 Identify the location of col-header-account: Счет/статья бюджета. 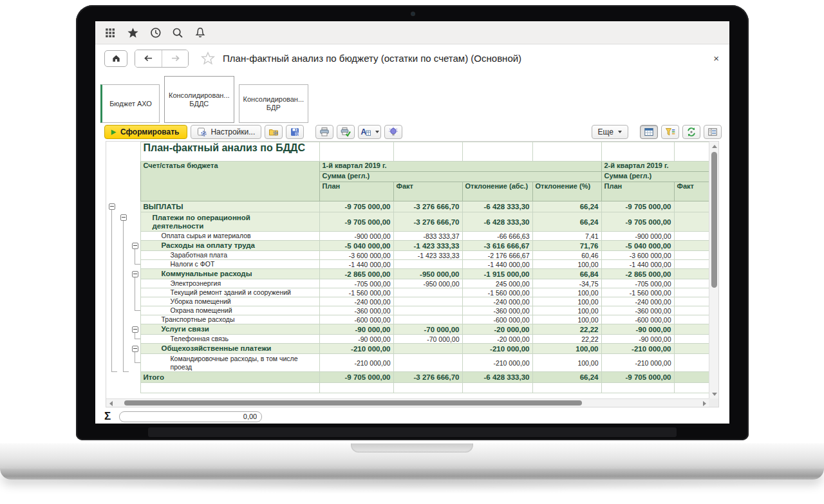
(230, 182).